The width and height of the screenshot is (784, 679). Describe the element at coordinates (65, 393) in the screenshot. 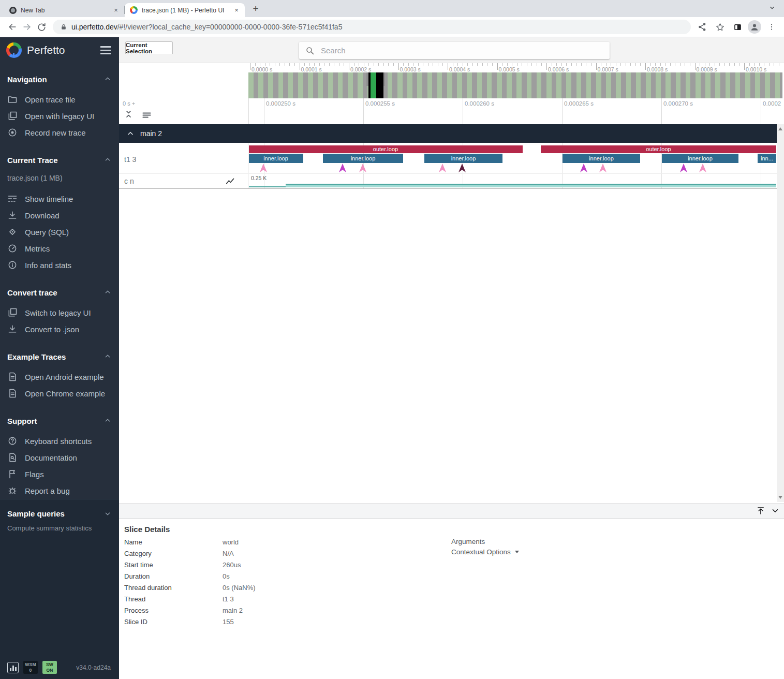

I see `sidebar-item-label: Open Chrome example` at that location.